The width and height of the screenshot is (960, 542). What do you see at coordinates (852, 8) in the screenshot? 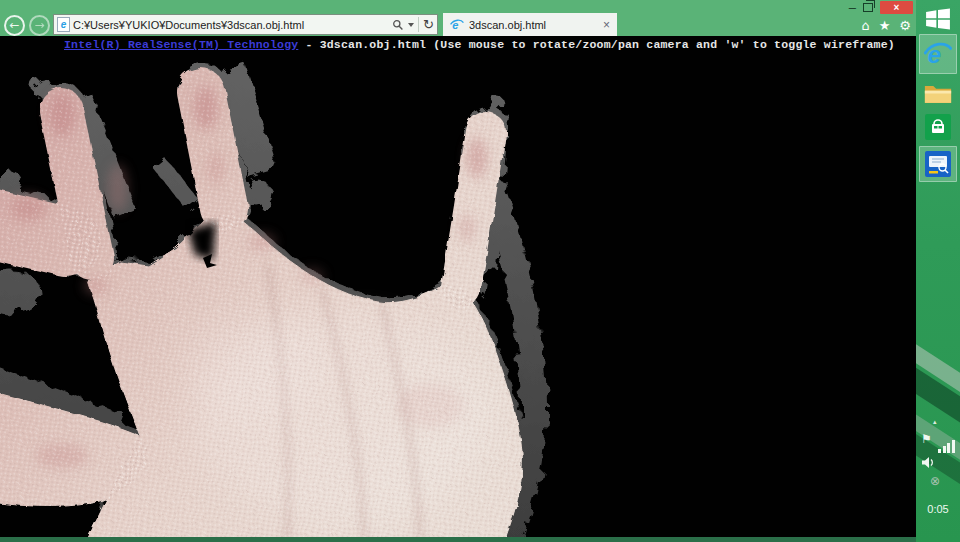
I see `minimize-button: –` at bounding box center [852, 8].